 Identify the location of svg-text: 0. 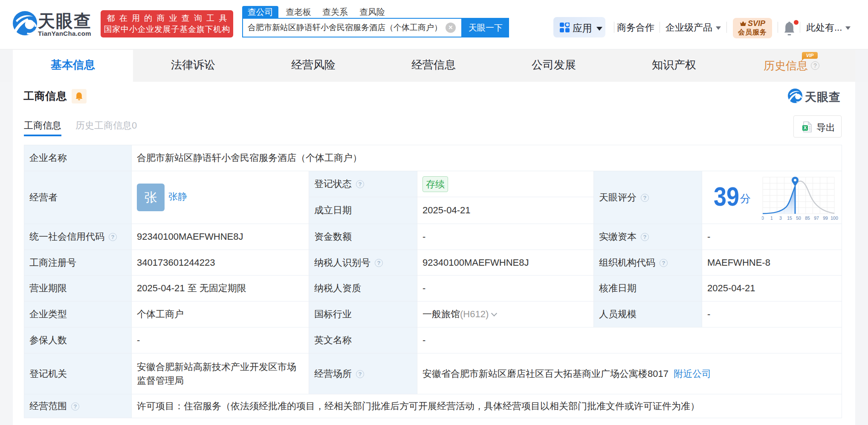
(763, 218).